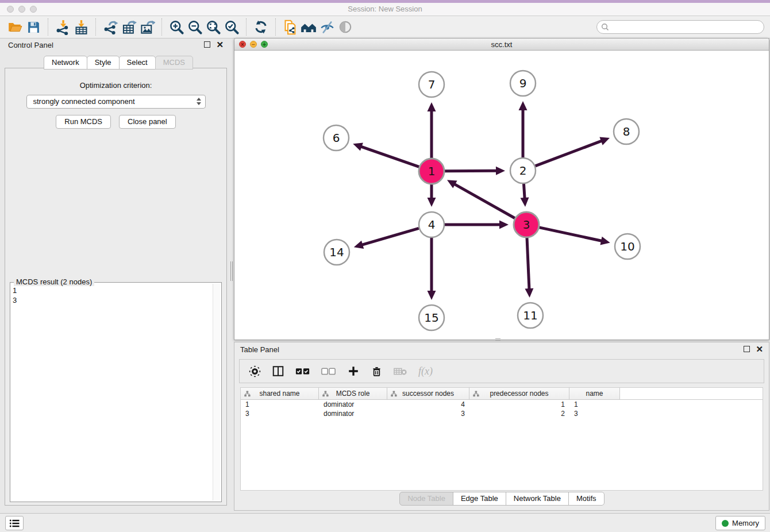 This screenshot has height=532, width=770. What do you see at coordinates (401, 371) in the screenshot?
I see `delete-table-icon` at bounding box center [401, 371].